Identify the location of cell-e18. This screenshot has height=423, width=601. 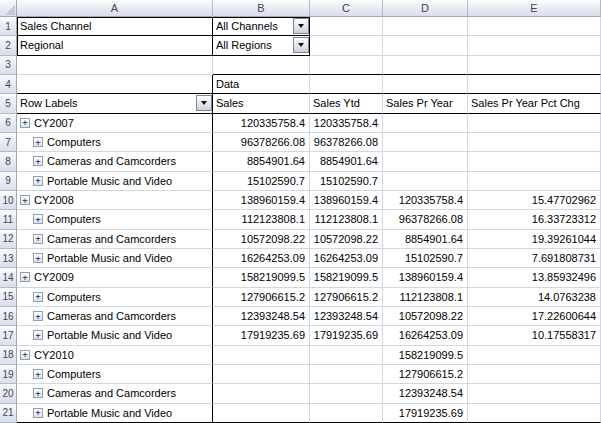
(534, 356).